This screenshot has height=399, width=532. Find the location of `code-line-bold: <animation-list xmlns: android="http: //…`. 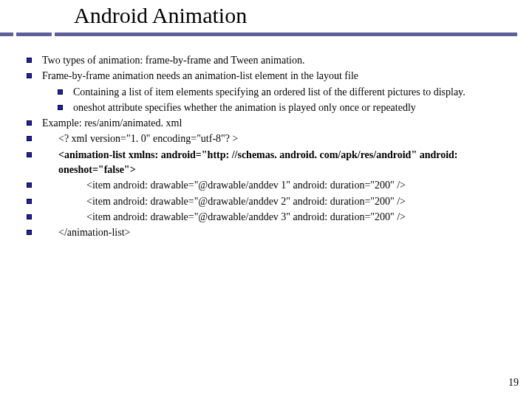

code-line-bold: <animation-list xmlns: android="http: //… is located at coordinates (284, 163).